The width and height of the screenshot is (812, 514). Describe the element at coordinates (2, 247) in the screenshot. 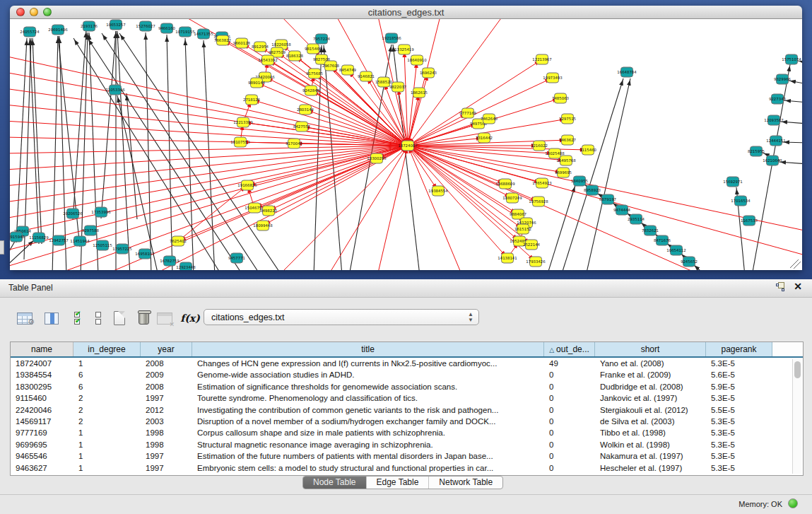

I see `panel-divider-handle` at that location.